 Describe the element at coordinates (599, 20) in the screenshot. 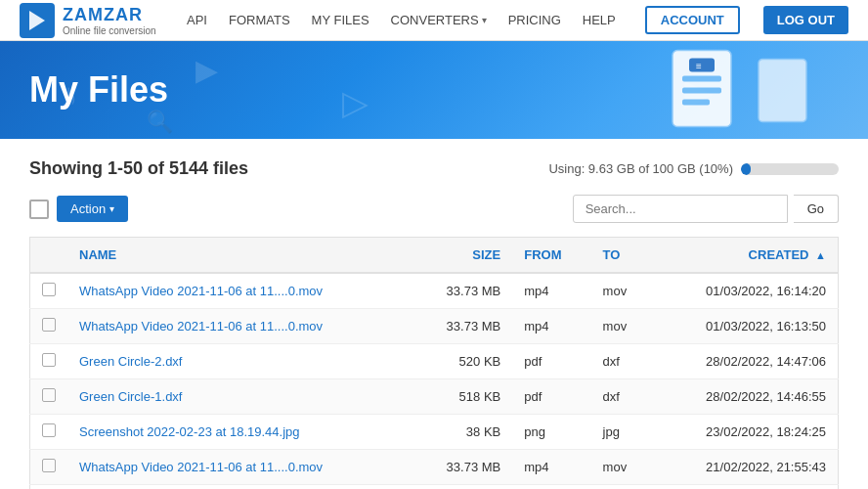

I see `nav-help: HELP` at that location.